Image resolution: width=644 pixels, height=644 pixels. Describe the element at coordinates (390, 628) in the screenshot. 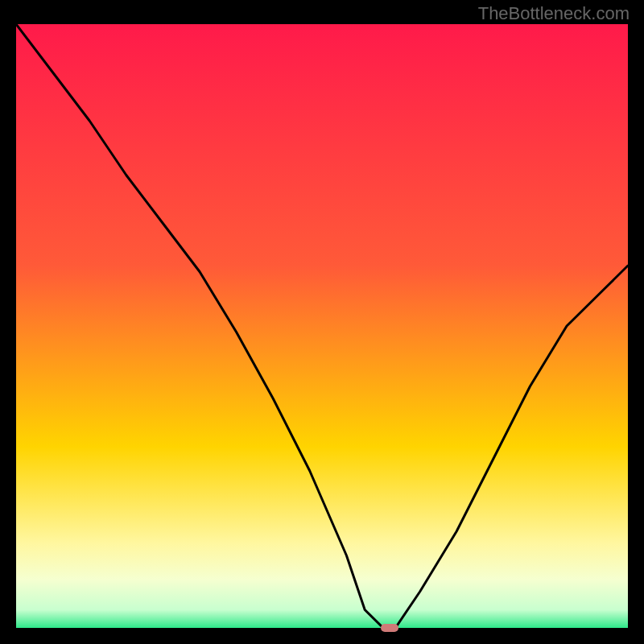

I see `marker-pill` at that location.